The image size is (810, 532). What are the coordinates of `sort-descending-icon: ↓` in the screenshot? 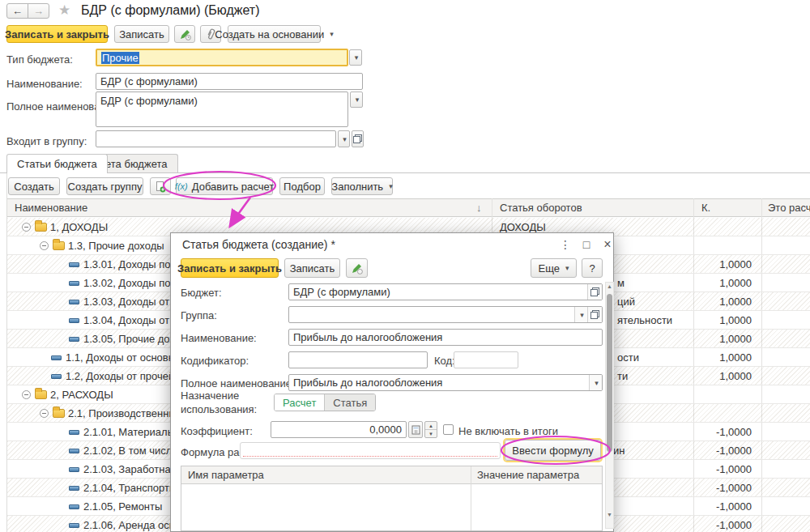 It's located at (480, 207).